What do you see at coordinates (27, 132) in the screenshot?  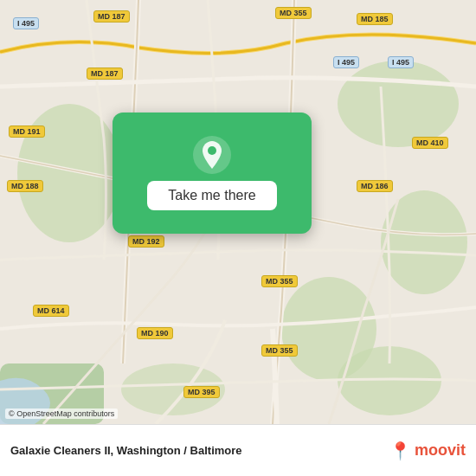 I see `route-badge-md191-l: MD 191` at bounding box center [27, 132].